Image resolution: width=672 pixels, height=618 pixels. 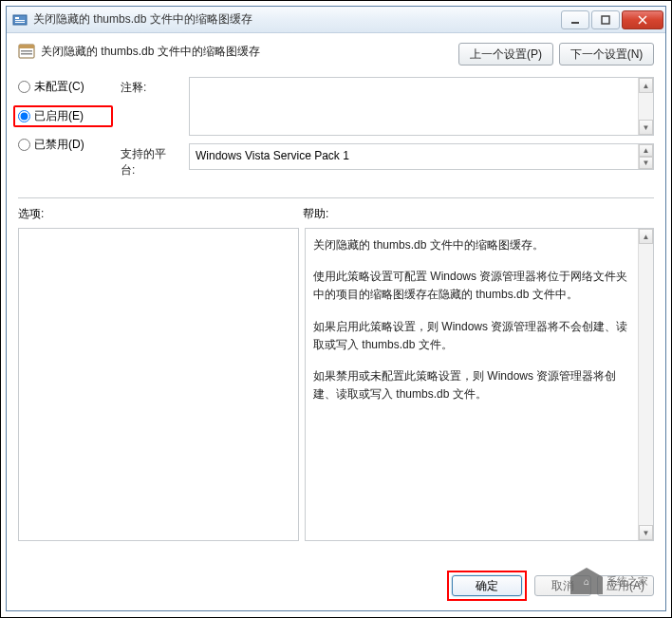 I want to click on options-label: 选项:, so click(x=160, y=215).